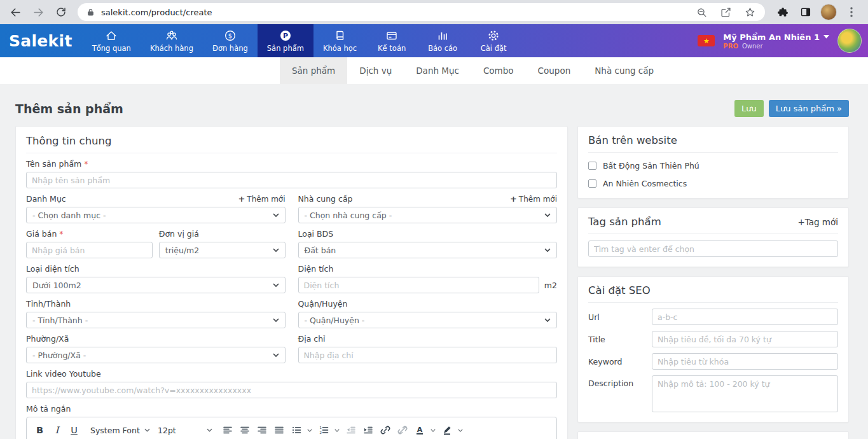 This screenshot has width=868, height=439. What do you see at coordinates (713, 249) in the screenshot?
I see `tag-search-input` at bounding box center [713, 249].